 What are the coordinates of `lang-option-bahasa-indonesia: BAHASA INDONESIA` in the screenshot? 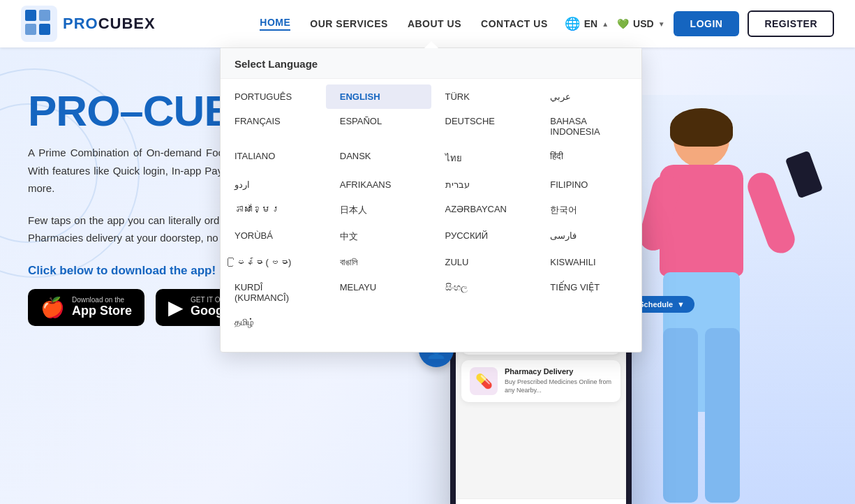 It's located at (589, 126).